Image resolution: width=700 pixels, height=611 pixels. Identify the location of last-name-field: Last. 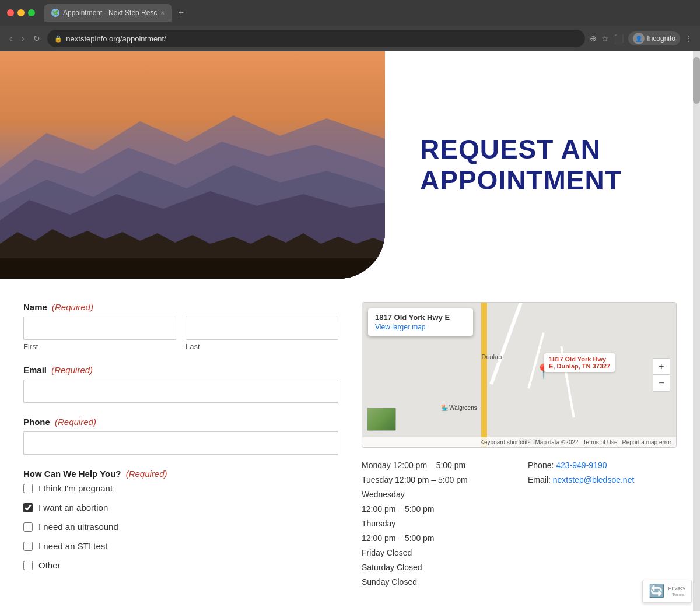
(262, 333).